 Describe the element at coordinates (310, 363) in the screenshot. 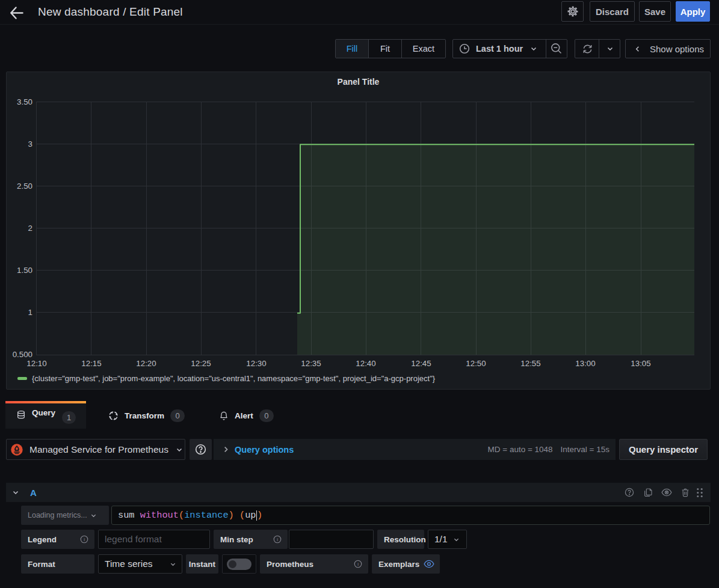

I see `svg-text: 12:35` at that location.